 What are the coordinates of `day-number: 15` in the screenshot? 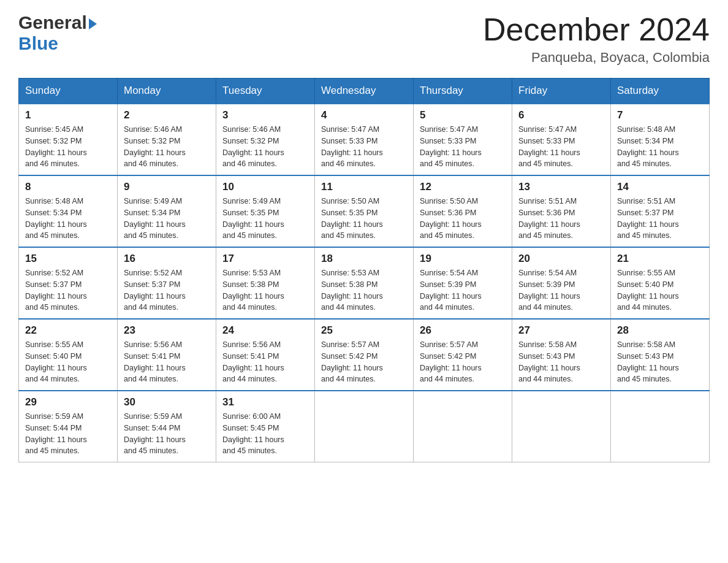 It's located at (68, 259).